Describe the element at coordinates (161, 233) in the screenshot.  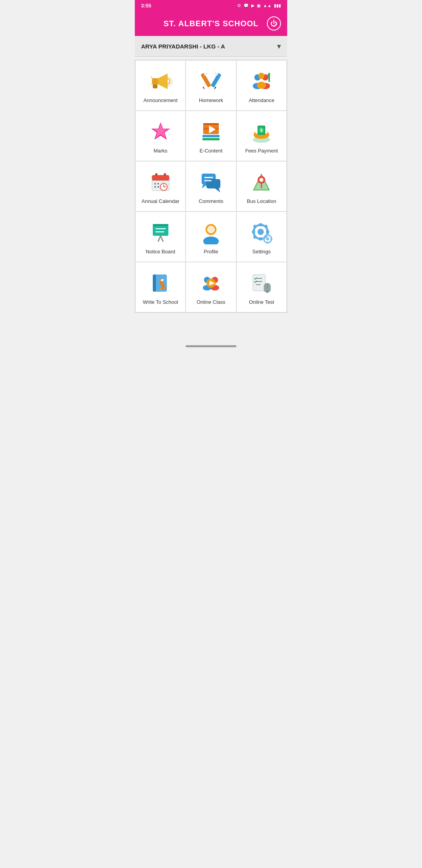
I see `noticeboard-icon` at that location.